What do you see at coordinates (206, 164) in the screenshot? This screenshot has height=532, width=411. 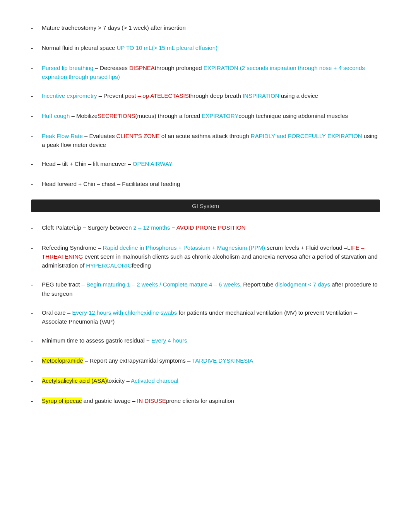 I see `list-item-head-tilt: -Head – tilt + Chin – lift maneuver – OP…` at bounding box center [206, 164].